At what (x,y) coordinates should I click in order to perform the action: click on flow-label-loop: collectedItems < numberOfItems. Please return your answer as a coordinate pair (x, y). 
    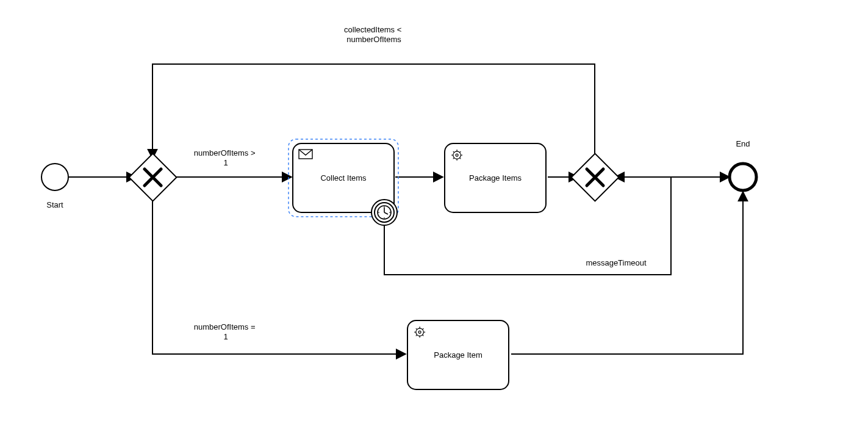
    Looking at the image, I should click on (374, 34).